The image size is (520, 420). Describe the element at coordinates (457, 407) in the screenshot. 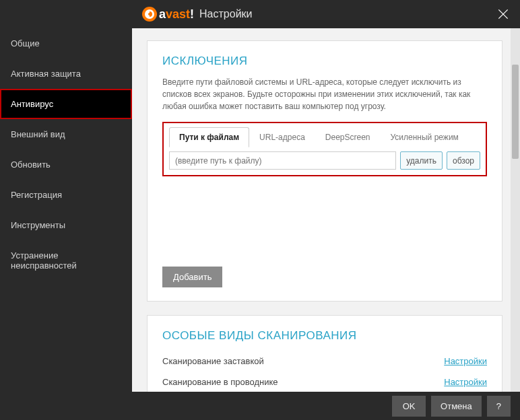

I see `cancel-button: Отмена` at that location.